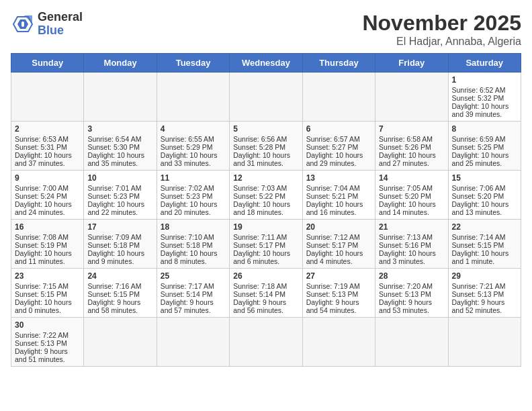 This screenshot has height=411, width=532. What do you see at coordinates (260, 237) in the screenshot?
I see `sunrise-text: Sunrise: 7:11 AM` at bounding box center [260, 237].